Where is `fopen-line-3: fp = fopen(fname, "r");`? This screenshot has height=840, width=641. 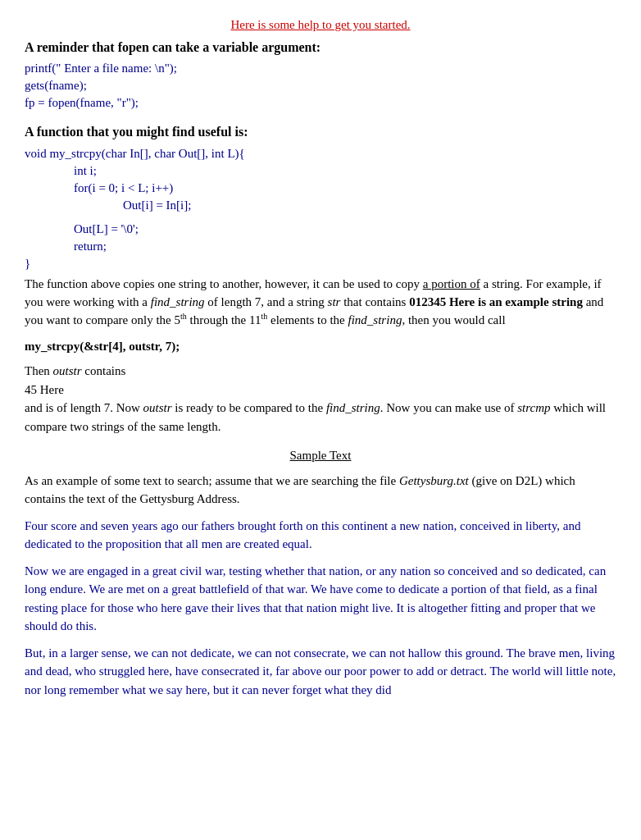 fopen-line-3: fp = fopen(fname, "r"); is located at coordinates (320, 103).